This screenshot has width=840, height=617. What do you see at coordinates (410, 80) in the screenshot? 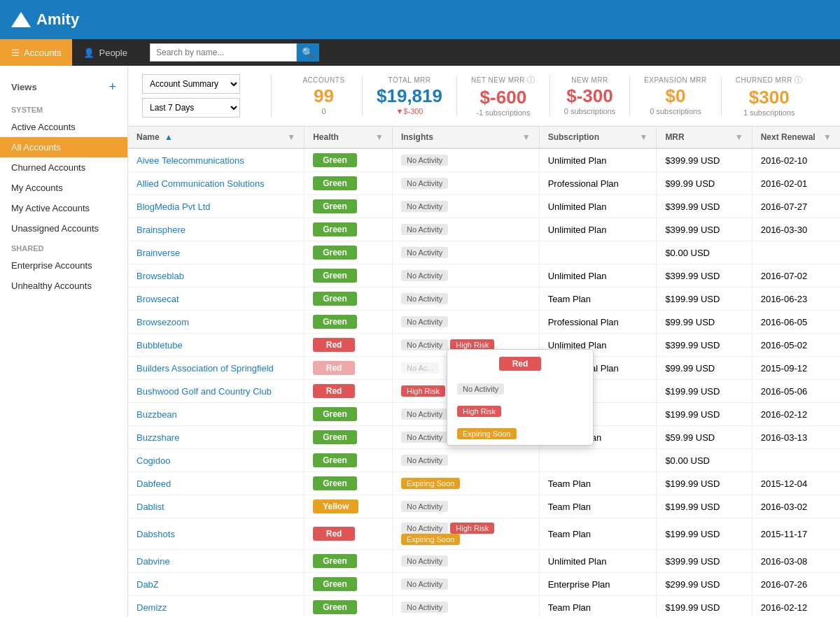
I see `stat-total-mrr-label: TOTAL MRR` at bounding box center [410, 80].